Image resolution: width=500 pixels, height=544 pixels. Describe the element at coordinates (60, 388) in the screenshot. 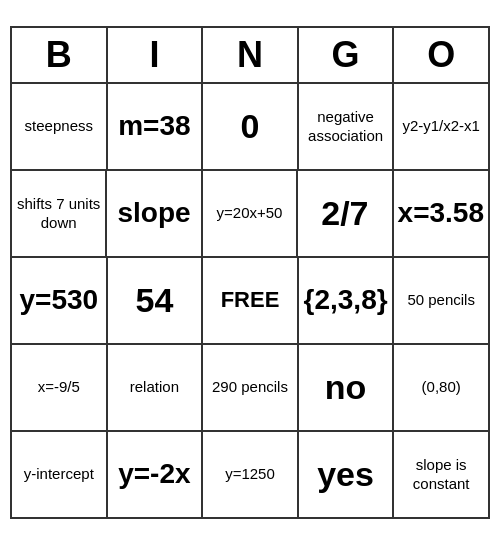

I see `bingo-cell: x=-9/5` at that location.